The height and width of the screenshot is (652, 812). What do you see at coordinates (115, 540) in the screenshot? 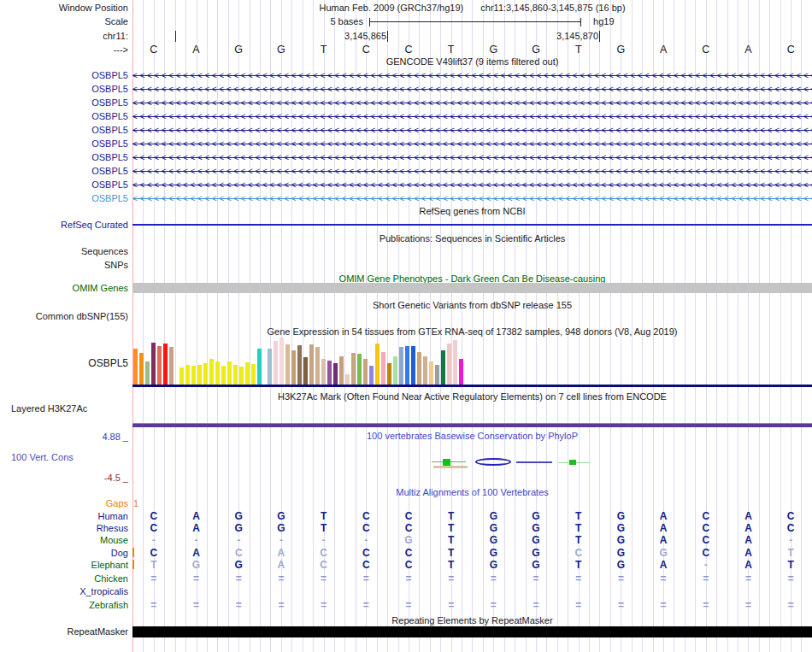
I see `species-label-mouse: Mouse` at bounding box center [115, 540].